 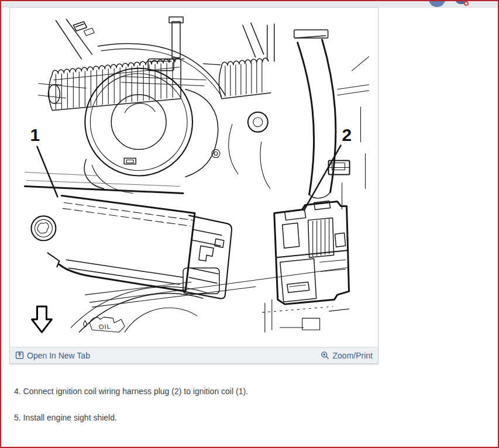 What do you see at coordinates (353, 356) in the screenshot?
I see `zoom-print-label: Zoom/Print` at bounding box center [353, 356].